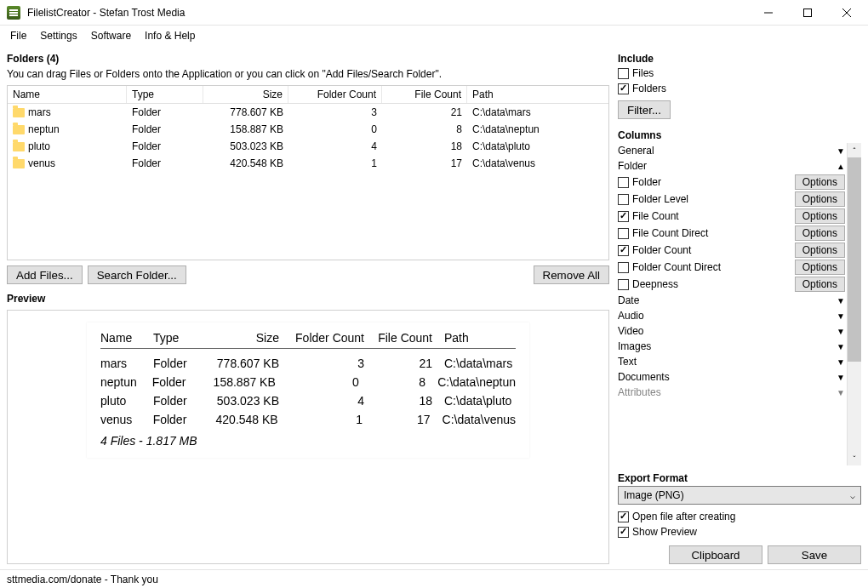 The width and height of the screenshot is (868, 588). Describe the element at coordinates (660, 199) in the screenshot. I see `column-label: Folder Level` at that location.